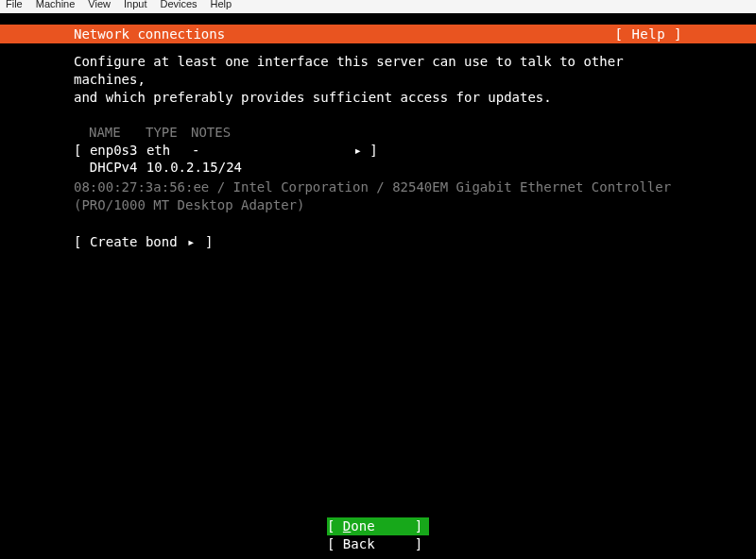 The height and width of the screenshot is (559, 756). What do you see at coordinates (168, 132) in the screenshot?
I see `col-type: TYPE` at bounding box center [168, 132].